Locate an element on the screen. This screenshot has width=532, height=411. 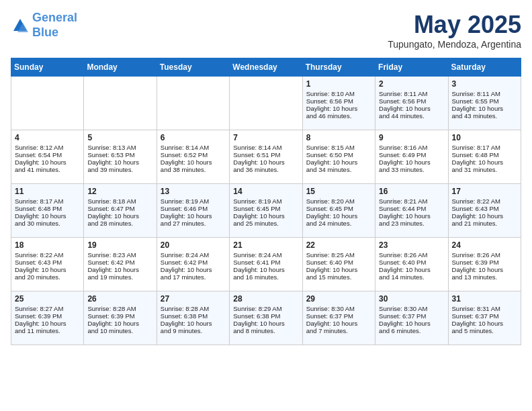
day-info-line: Sunrise: 8:23 AM is located at coordinates (120, 255).